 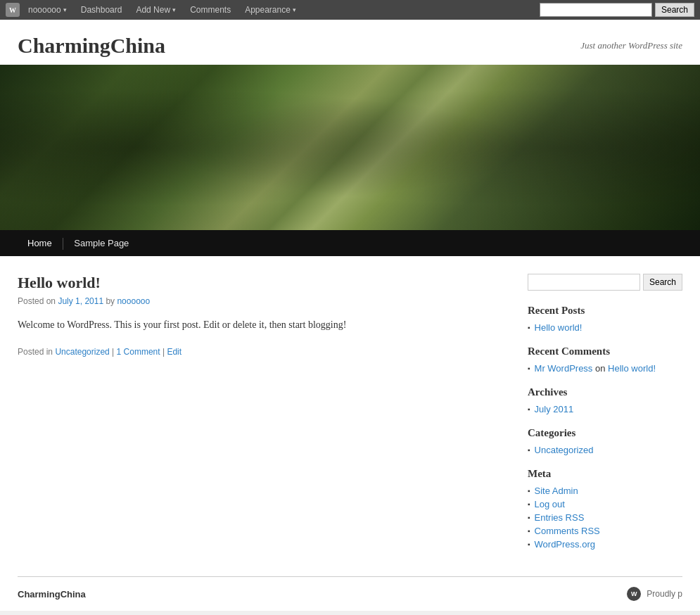 What do you see at coordinates (560, 518) in the screenshot?
I see `meta-entries-rss-link: Entries RSS` at bounding box center [560, 518].